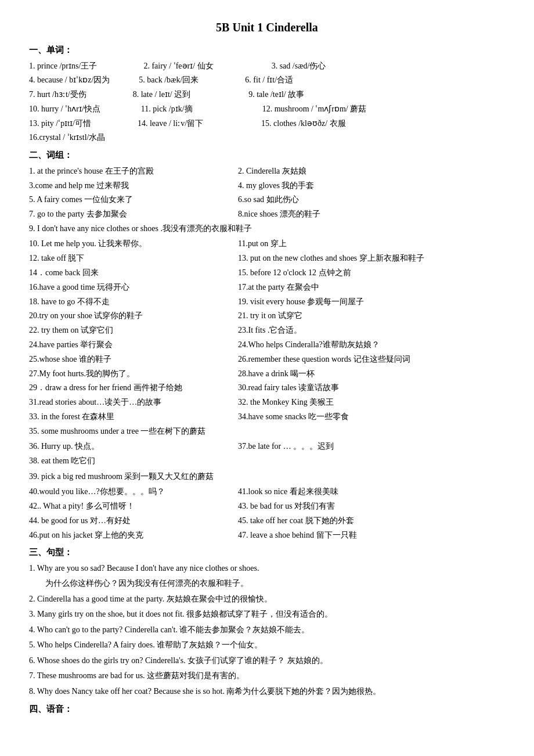 The width and height of the screenshot is (534, 756). I want to click on phrase-33: 33. in the forest 在森林里, so click(122, 417).